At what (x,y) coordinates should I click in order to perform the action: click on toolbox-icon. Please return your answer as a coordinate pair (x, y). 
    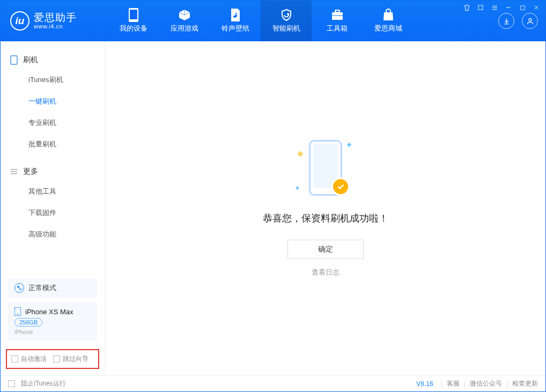
    Looking at the image, I should click on (337, 15).